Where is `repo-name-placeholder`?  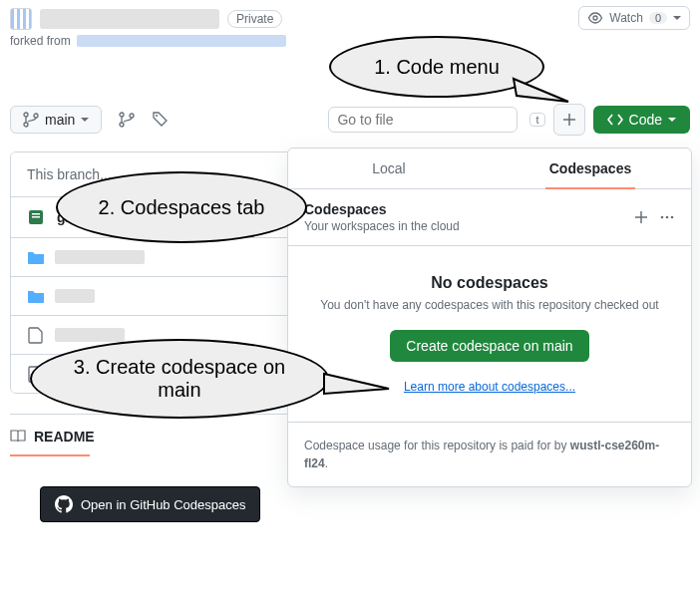
repo-name-placeholder is located at coordinates (130, 19).